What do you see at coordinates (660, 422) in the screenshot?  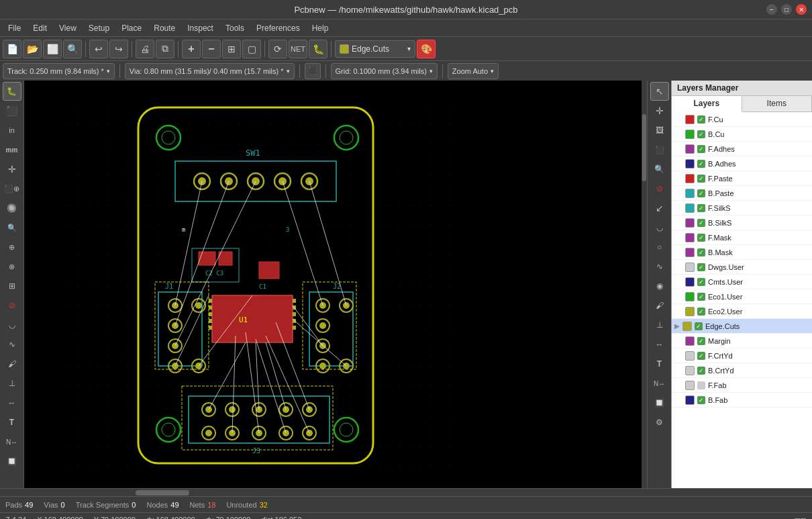 I see `gear-button: ⚙` at bounding box center [660, 422].